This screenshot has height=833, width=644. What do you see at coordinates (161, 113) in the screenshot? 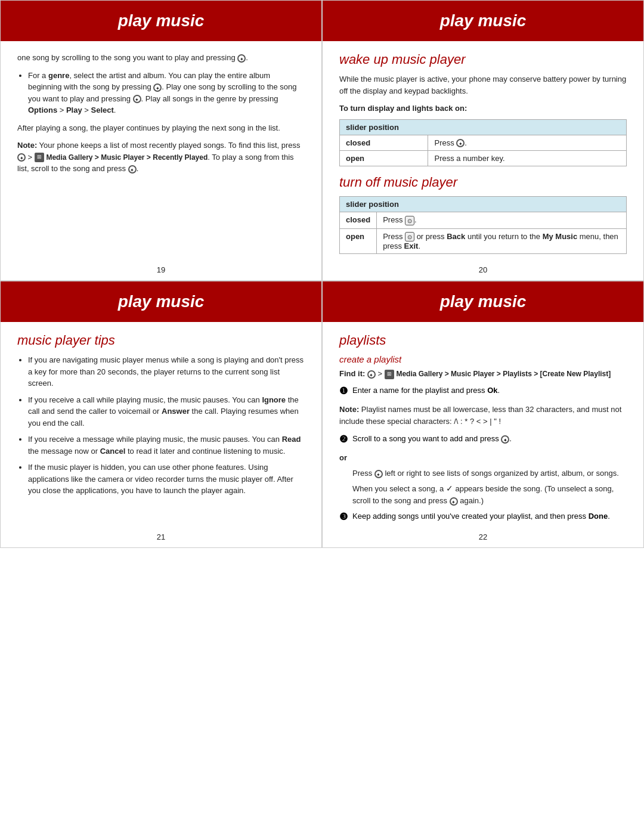
I see `panel-top-left-content: one song by scrolling to the song you wa…` at bounding box center [161, 113].